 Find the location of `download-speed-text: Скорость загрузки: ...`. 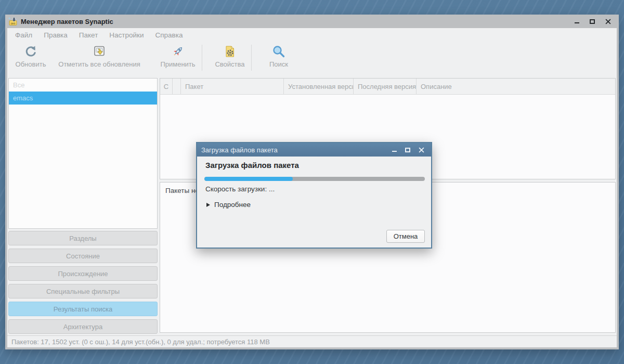

download-speed-text: Скорость загрузки: ... is located at coordinates (240, 189).